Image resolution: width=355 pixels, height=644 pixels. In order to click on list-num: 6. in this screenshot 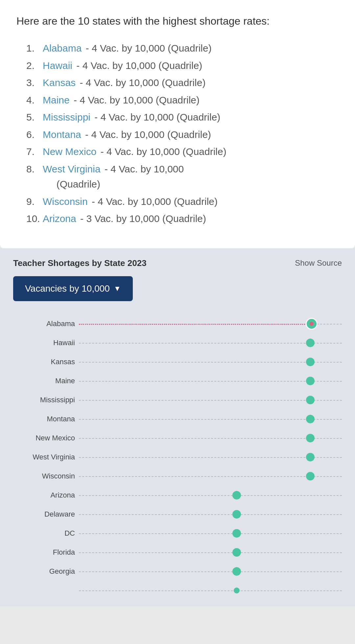, I will do `click(35, 135)`.